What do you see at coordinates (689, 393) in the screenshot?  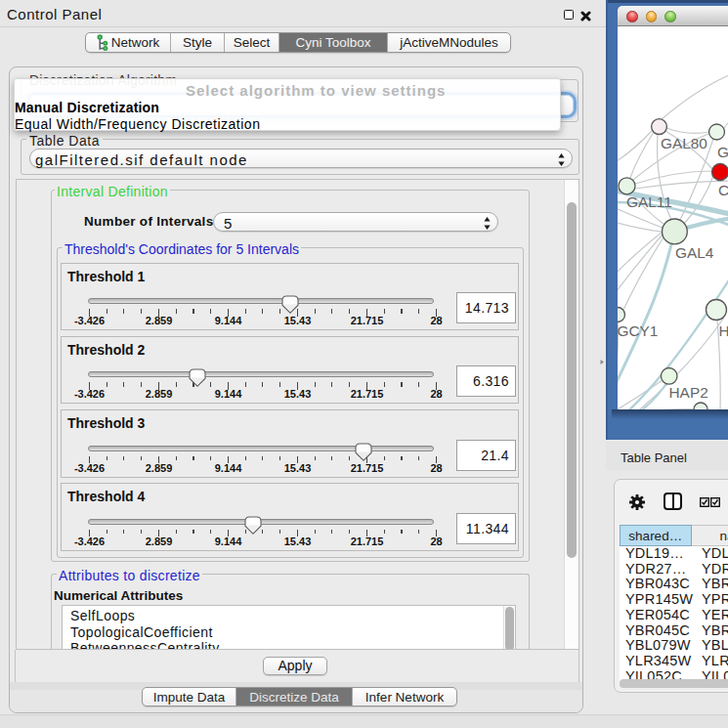 I see `svg-text: HAP2` at bounding box center [689, 393].